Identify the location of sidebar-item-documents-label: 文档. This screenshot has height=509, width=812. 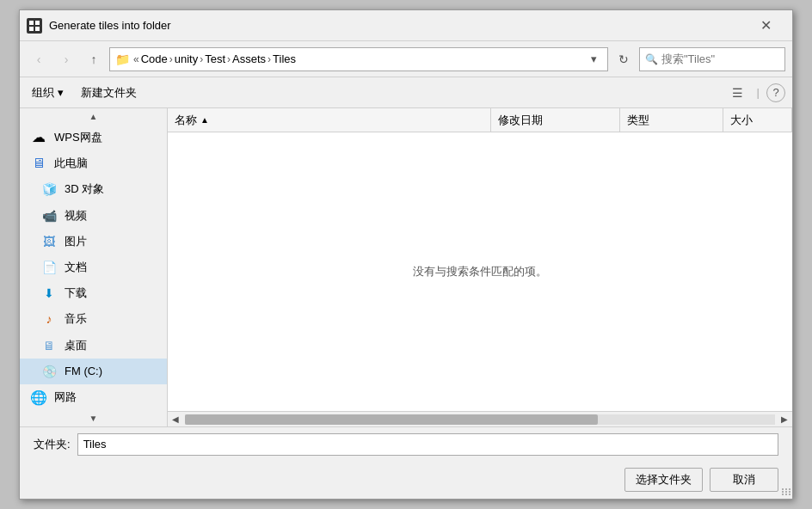
(76, 267).